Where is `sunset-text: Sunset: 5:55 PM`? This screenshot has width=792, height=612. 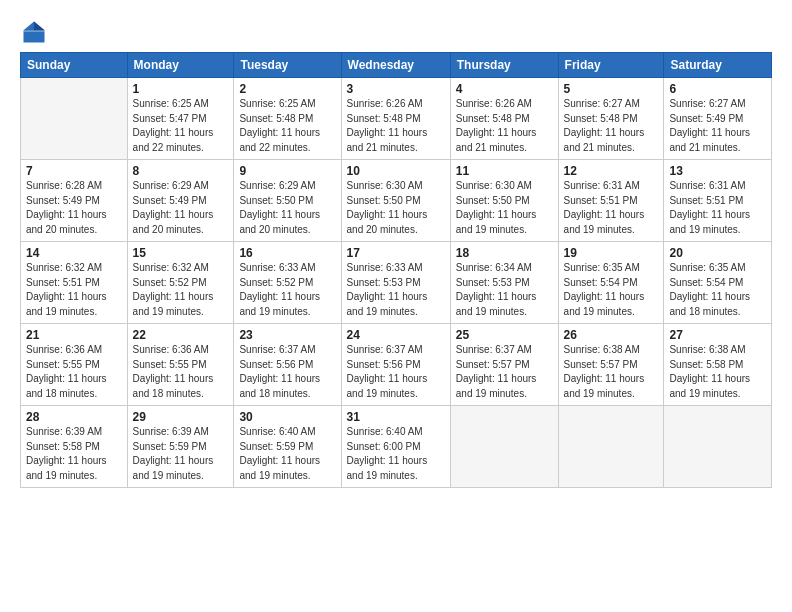
sunset-text: Sunset: 5:55 PM is located at coordinates (170, 364).